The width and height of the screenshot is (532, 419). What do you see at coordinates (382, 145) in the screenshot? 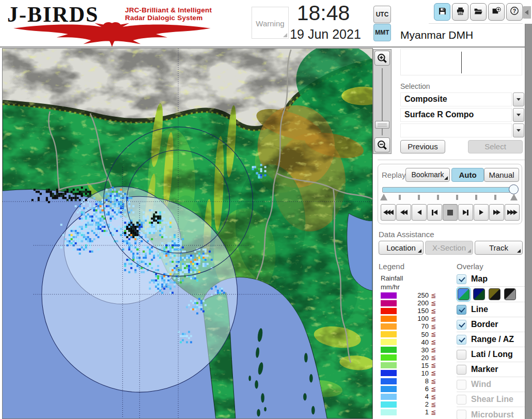
I see `zoom-out-button` at bounding box center [382, 145].